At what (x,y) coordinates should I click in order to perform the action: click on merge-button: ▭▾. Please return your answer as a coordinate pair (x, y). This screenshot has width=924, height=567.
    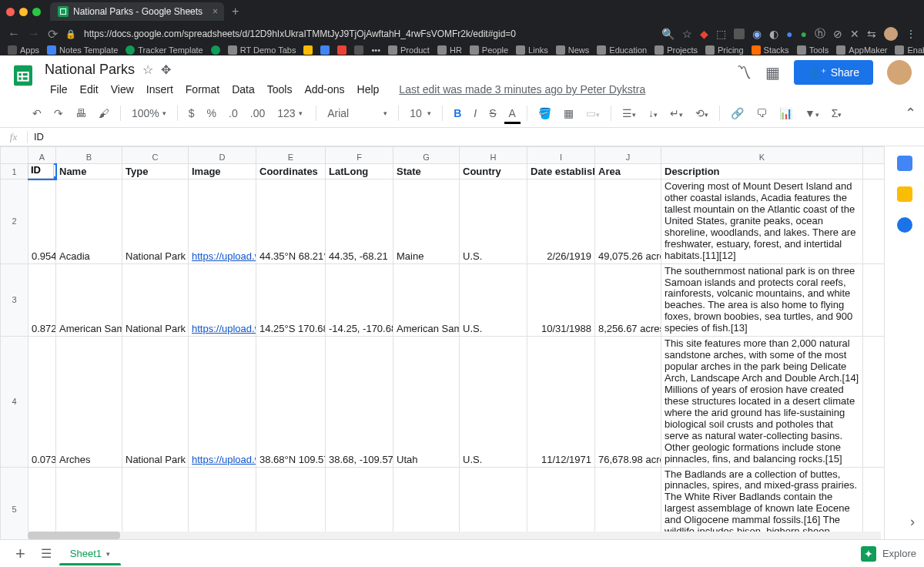
    Looking at the image, I should click on (593, 113).